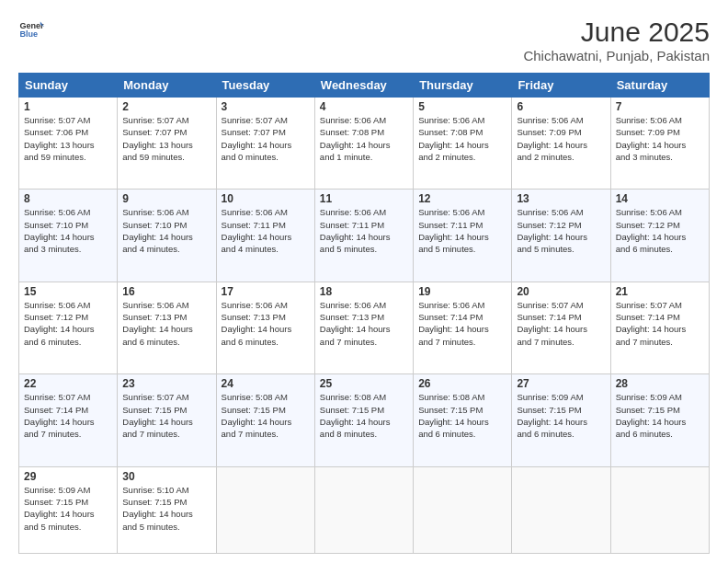  Describe the element at coordinates (463, 420) in the screenshot. I see `table-row: 26Sunrise: 5:08 AM Sunset: 7:15 PM Dayli…` at that location.